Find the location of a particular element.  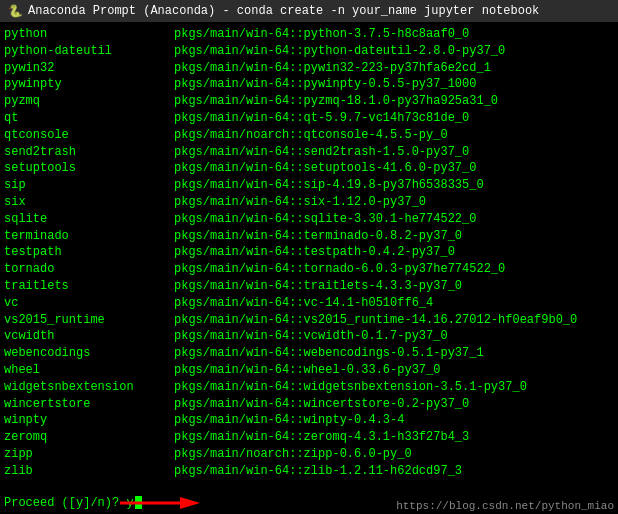

package-name: widgetsnbextension is located at coordinates (89, 388).